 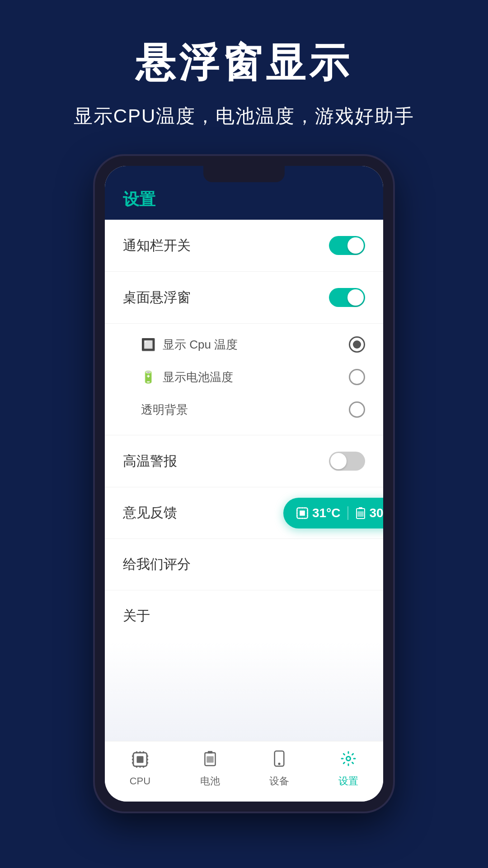 What do you see at coordinates (140, 781) in the screenshot?
I see `cpu-nav-label: CPU` at bounding box center [140, 781].